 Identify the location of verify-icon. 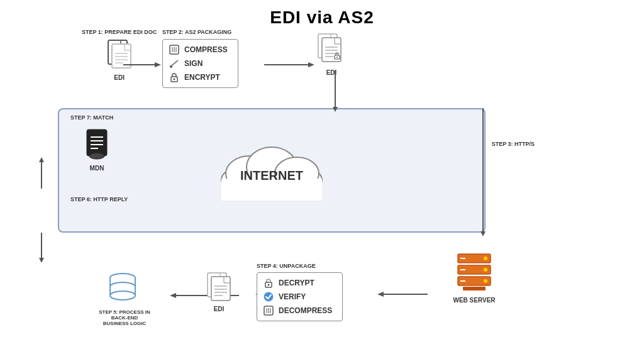
(269, 297).